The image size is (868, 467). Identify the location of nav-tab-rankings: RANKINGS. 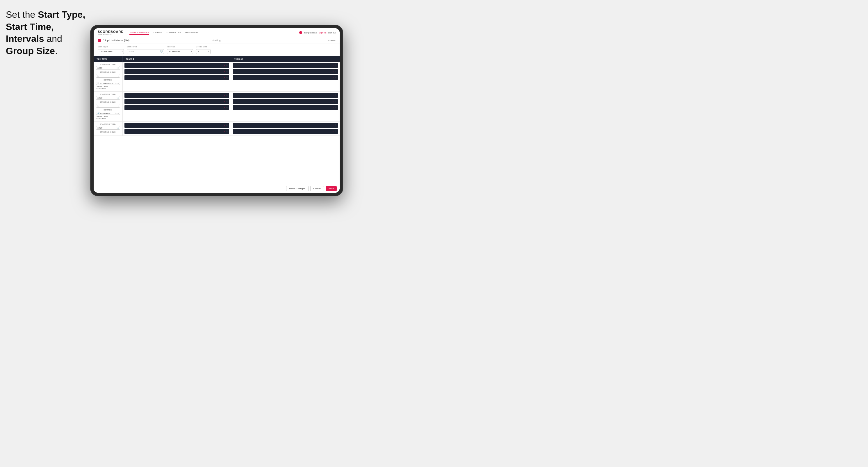
(192, 33).